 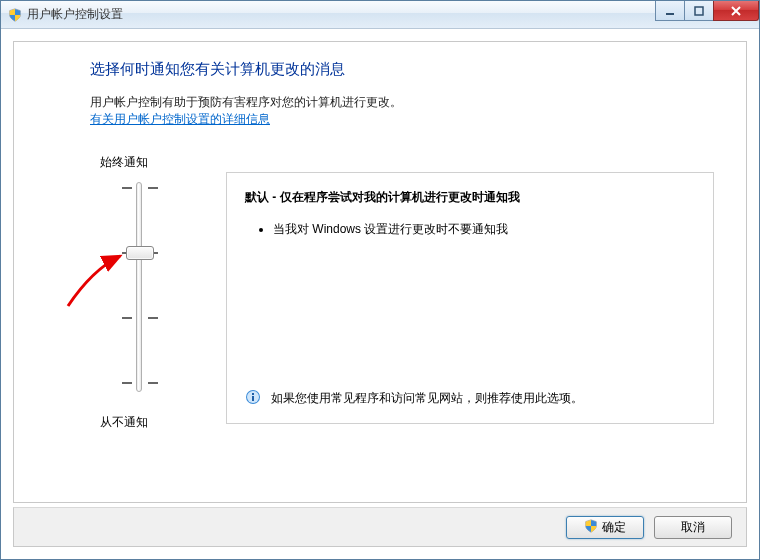 I want to click on slider-label-never: 从不通知, so click(x=124, y=422).